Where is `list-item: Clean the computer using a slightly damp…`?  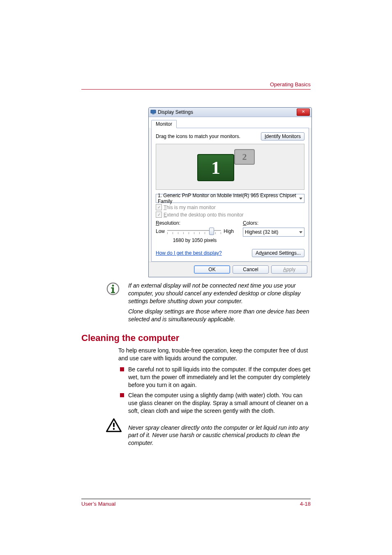 list-item: Clean the computer using a slightly damp… is located at coordinates (214, 403).